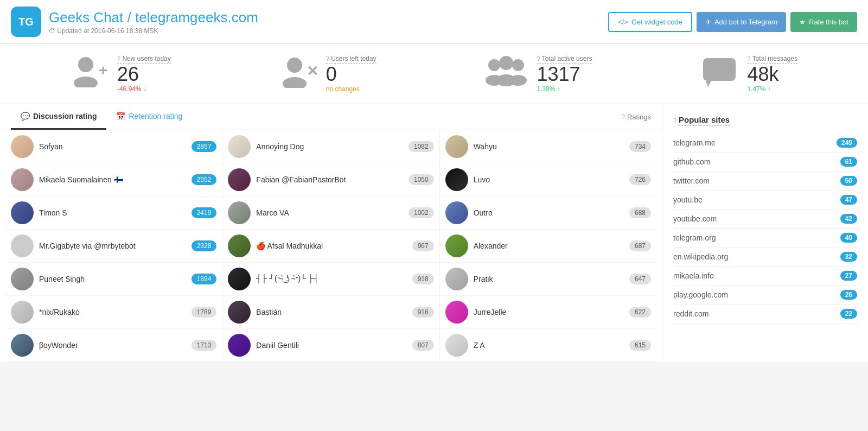  What do you see at coordinates (564, 59) in the screenshot?
I see `active-users-label: ? Total active users` at bounding box center [564, 59].